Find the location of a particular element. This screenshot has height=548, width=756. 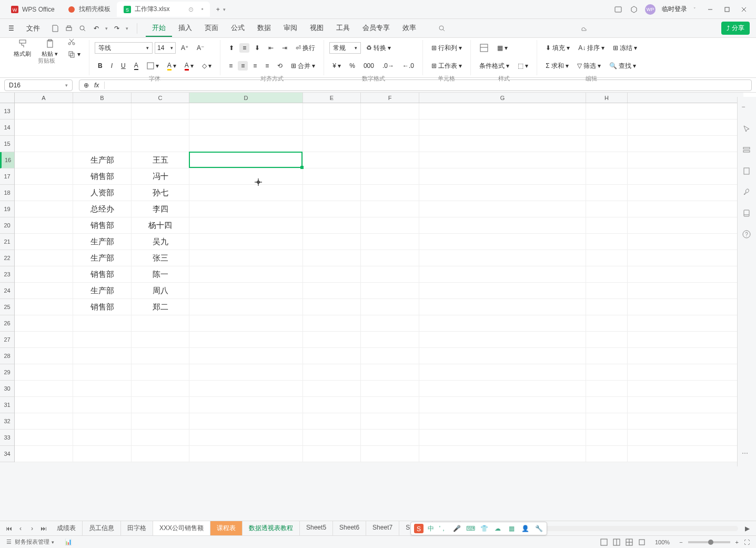

cell-A18 is located at coordinates (44, 193).